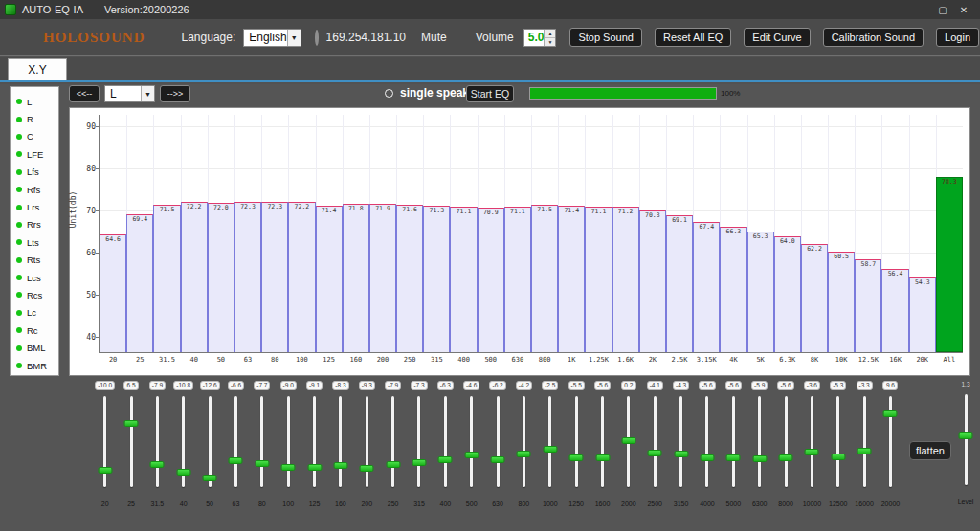  I want to click on channel-item: Rcs, so click(34, 295).